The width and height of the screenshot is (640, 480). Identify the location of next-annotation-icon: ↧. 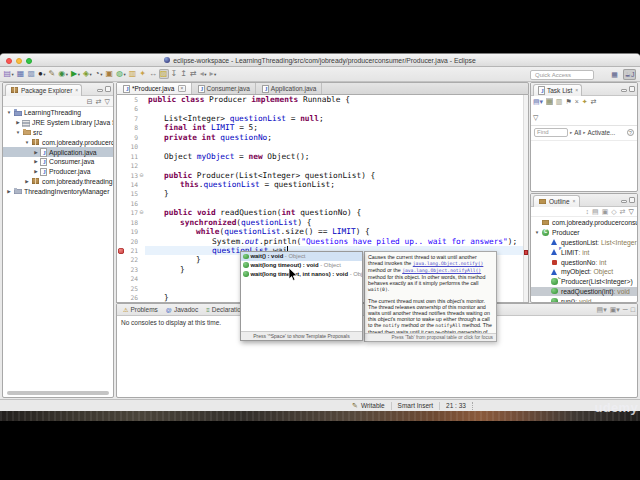
(174, 74).